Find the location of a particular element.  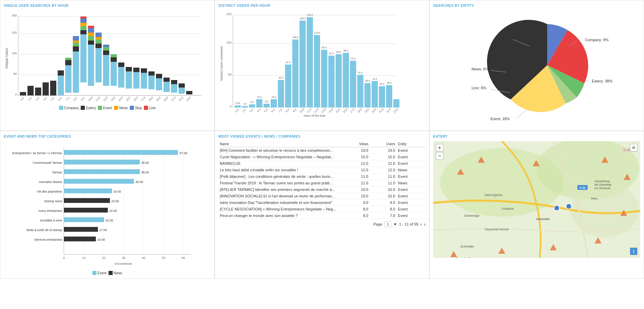

eatery-map-title: EATERY is located at coordinates (536, 137).